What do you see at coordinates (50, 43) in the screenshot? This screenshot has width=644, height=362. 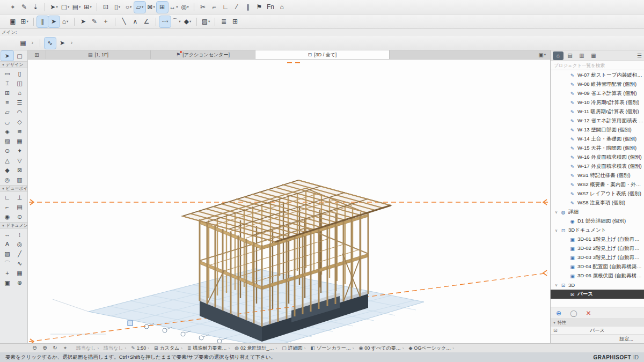 I see `spline-icon: ∿` at bounding box center [50, 43].